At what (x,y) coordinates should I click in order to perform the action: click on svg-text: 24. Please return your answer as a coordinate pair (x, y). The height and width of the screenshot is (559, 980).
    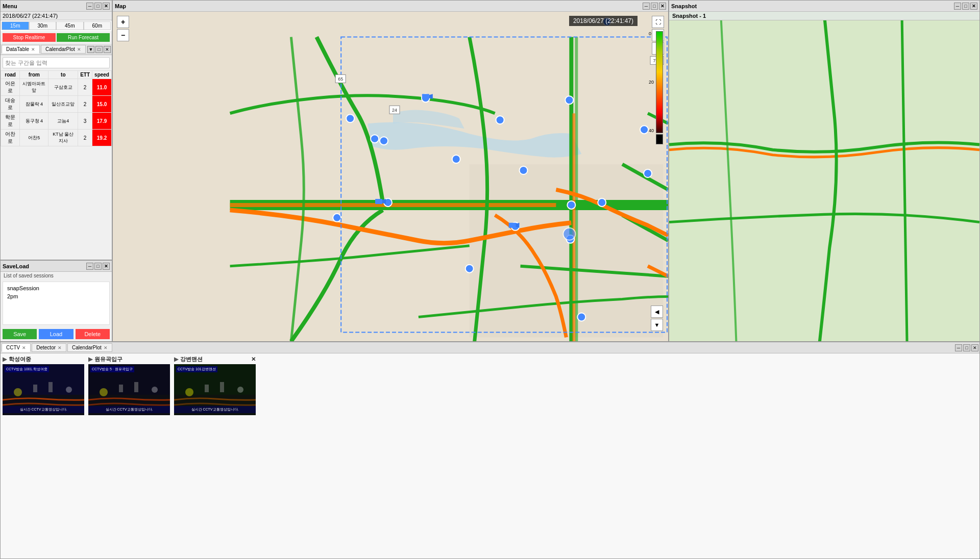
    Looking at the image, I should click on (395, 110).